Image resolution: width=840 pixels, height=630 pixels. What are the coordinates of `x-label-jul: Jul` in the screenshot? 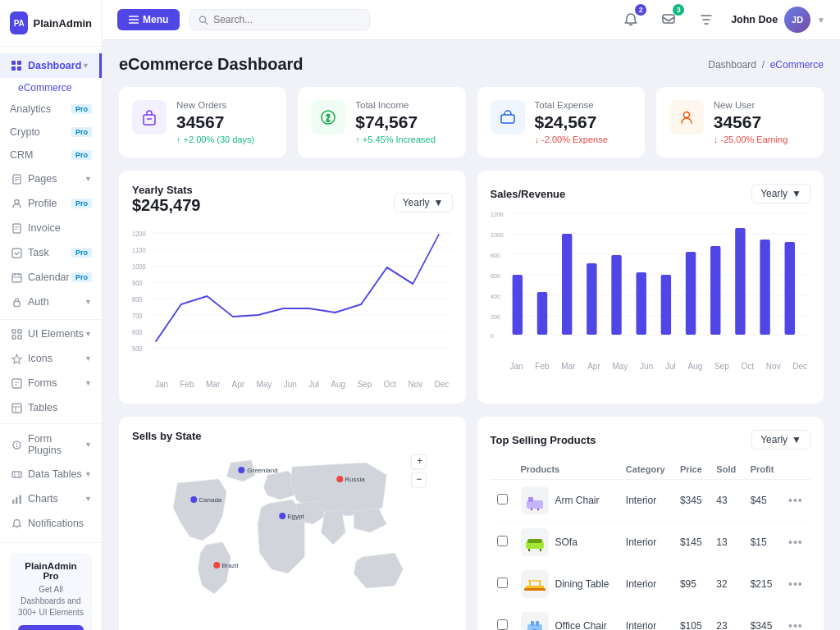 It's located at (313, 384).